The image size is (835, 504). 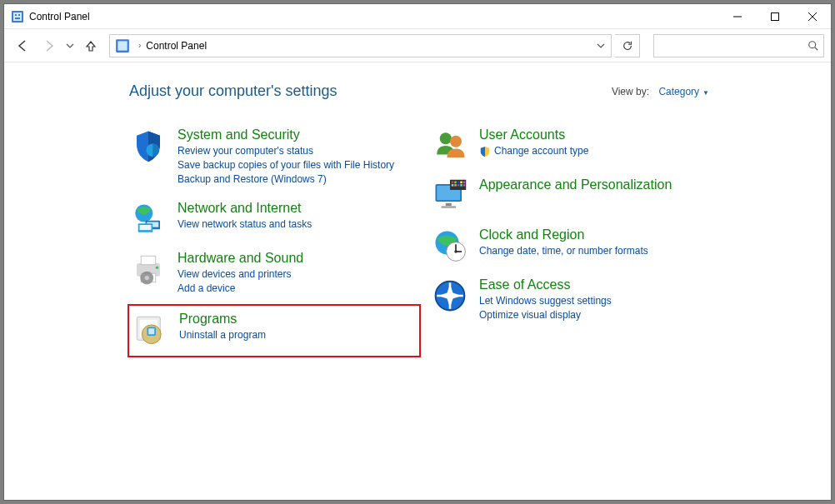 I want to click on category-user-accounts: User Accounts Change account type, so click(x=576, y=146).